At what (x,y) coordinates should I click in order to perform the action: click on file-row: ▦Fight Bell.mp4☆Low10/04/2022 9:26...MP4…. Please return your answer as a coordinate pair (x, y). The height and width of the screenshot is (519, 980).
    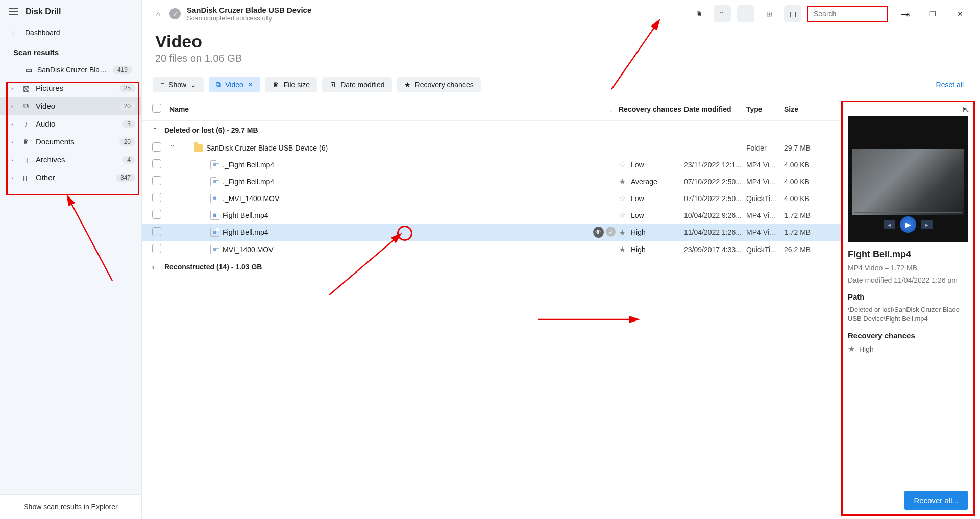
    Looking at the image, I should click on (492, 215).